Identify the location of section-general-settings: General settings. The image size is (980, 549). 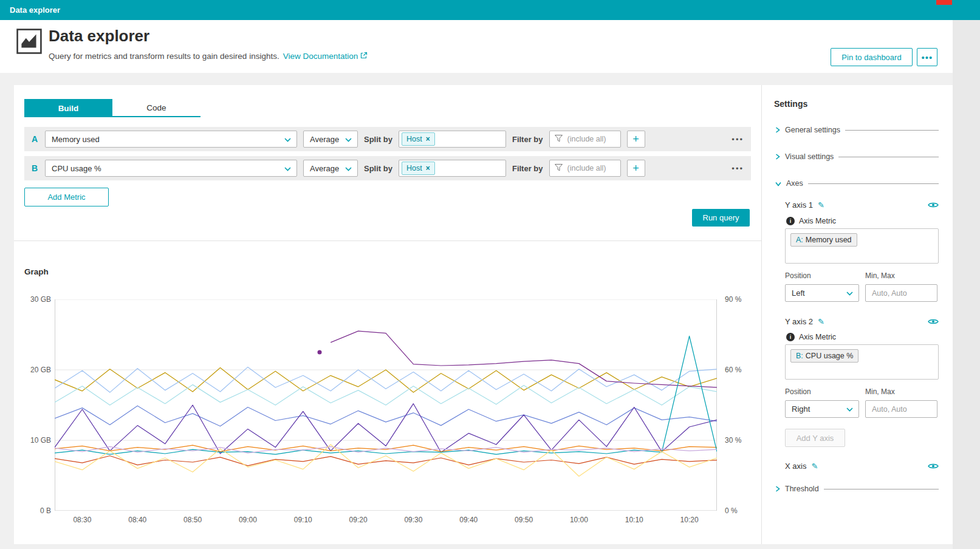
(857, 130).